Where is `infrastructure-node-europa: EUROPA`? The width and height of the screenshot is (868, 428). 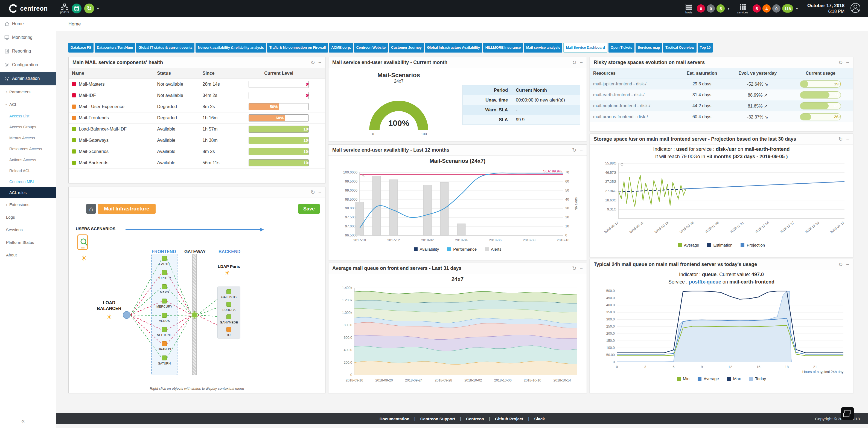
infrastructure-node-europa: EUROPA is located at coordinates (229, 307).